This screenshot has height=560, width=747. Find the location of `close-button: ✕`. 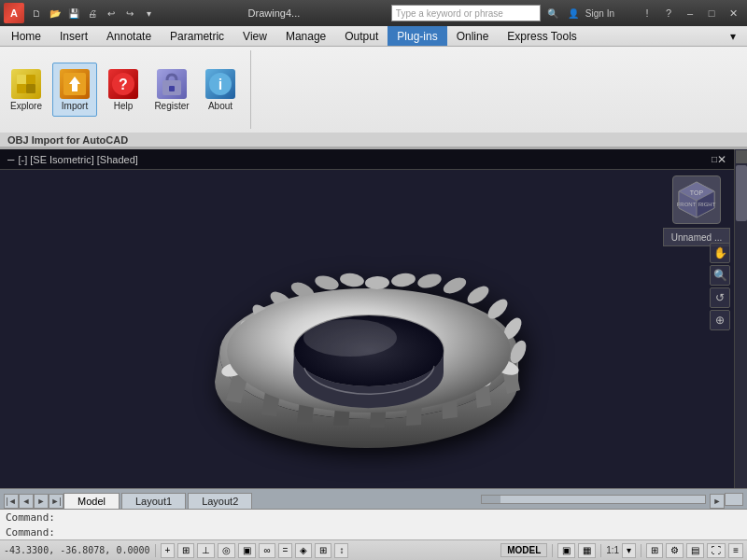

close-button: ✕ is located at coordinates (733, 13).